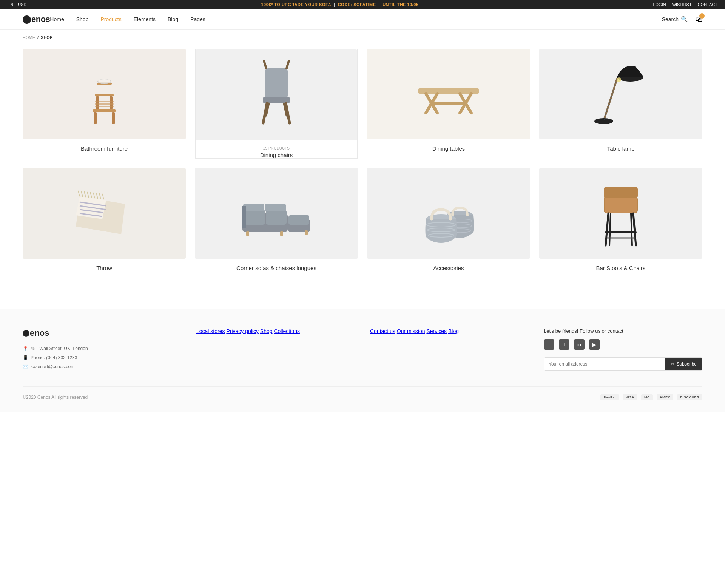 The image size is (725, 588). I want to click on product-card-dining-tables: Dining tables, so click(449, 104).